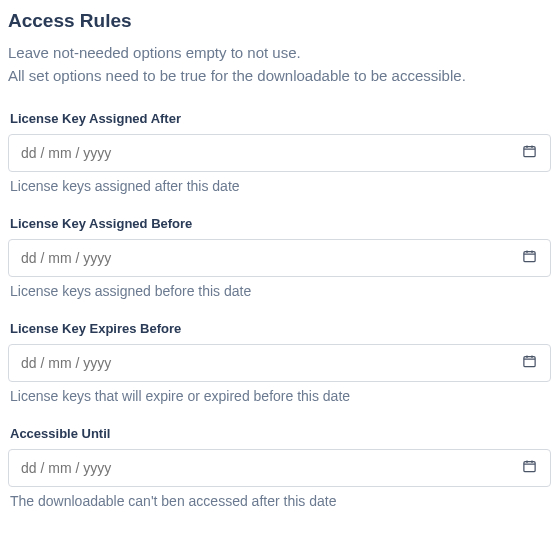  I want to click on section-title: Access Rules, so click(280, 21).